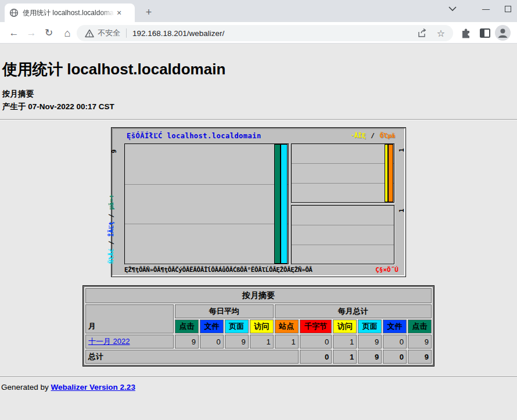  What do you see at coordinates (119, 13) in the screenshot?
I see `tab-close-icon: ×` at bounding box center [119, 13].